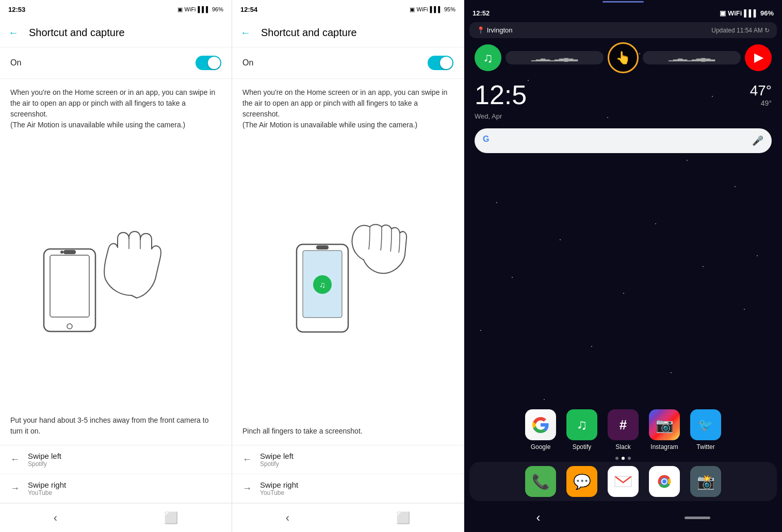 This screenshot has width=782, height=532. Describe the element at coordinates (44, 464) in the screenshot. I see `swipe-left-subtitle-1: Spotify` at that location.